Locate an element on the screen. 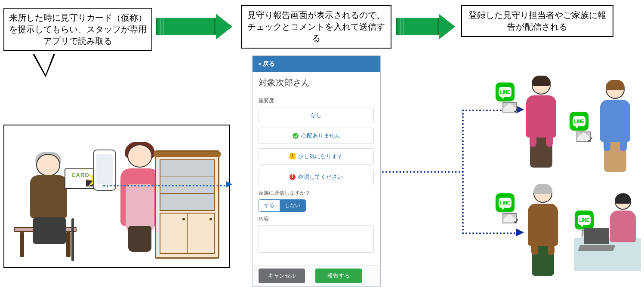  submit-button: 報告する is located at coordinates (339, 276).